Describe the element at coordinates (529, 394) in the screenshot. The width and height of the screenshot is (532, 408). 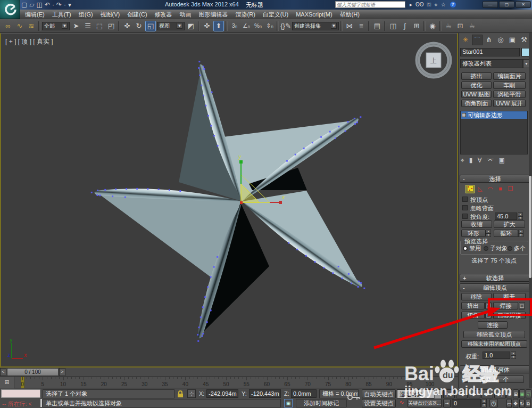
I see `zoom-extents-all-icon: ◱` at that location.